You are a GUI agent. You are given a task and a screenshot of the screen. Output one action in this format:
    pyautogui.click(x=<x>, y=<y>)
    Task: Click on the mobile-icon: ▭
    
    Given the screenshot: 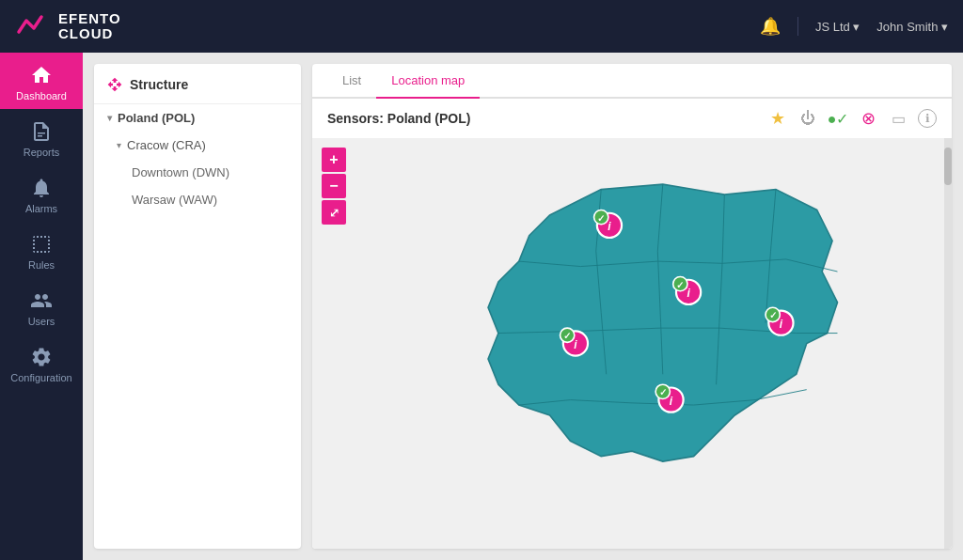 What is the action you would take?
    pyautogui.click(x=898, y=118)
    